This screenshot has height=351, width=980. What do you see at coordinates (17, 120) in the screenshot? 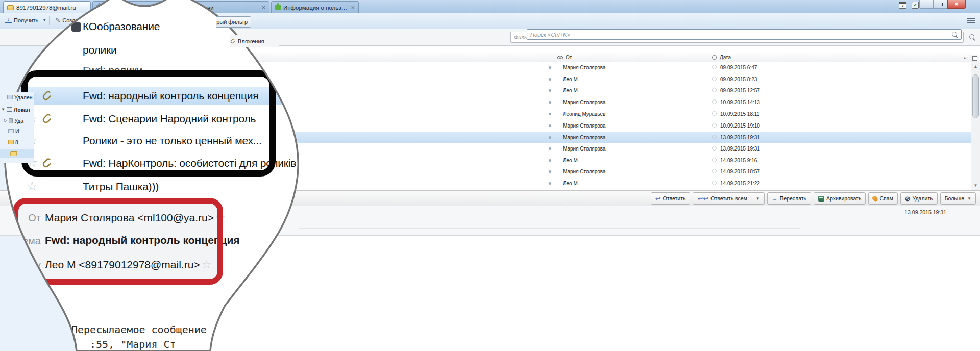
I see `folder-item: ▷Уда` at bounding box center [17, 120].